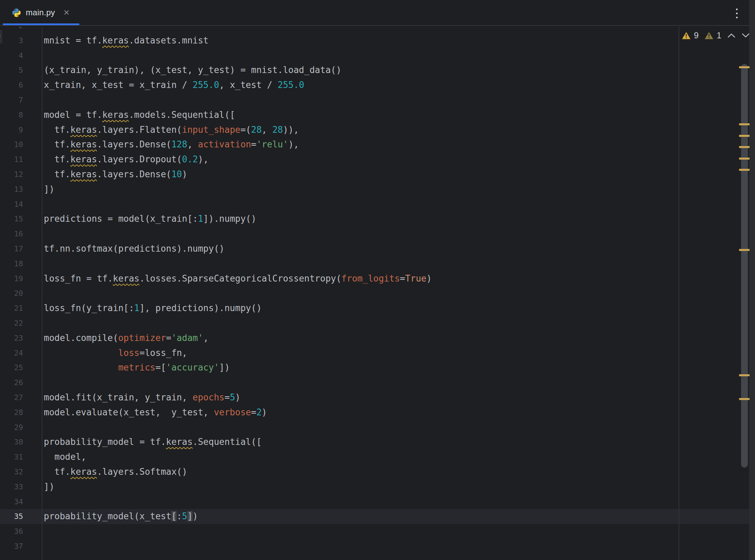 The image size is (755, 560). What do you see at coordinates (375, 85) in the screenshot?
I see `code-line-row: 6x_train, x_test = x_train / 255.0, x_te…` at bounding box center [375, 85].